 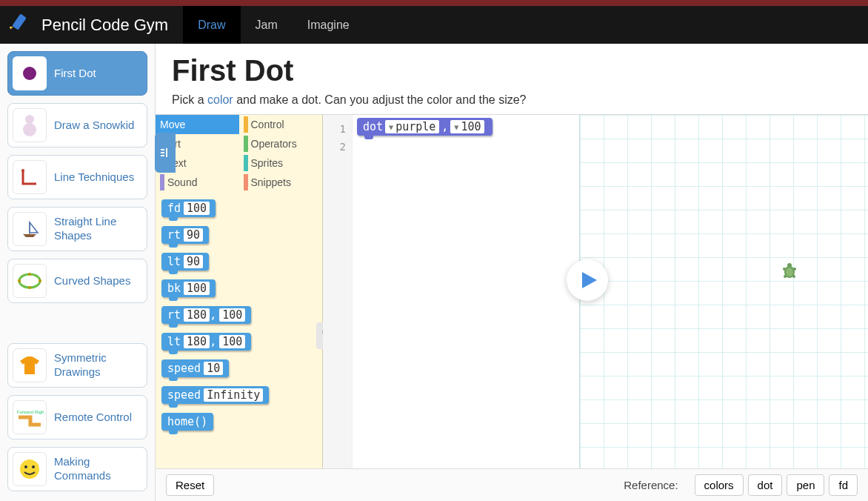 What do you see at coordinates (77, 73) in the screenshot?
I see `lesson-first-dot: First Dot` at bounding box center [77, 73].